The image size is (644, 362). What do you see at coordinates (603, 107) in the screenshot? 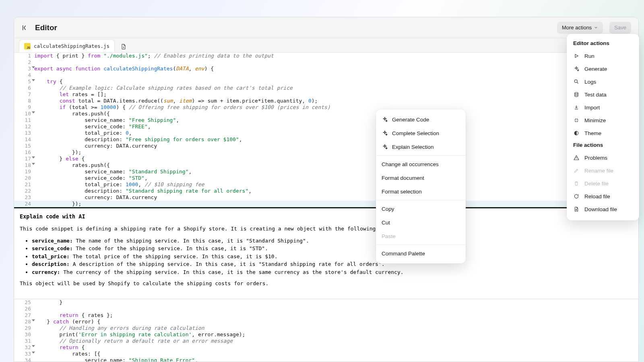
I see `actions-item: Import` at bounding box center [603, 107].